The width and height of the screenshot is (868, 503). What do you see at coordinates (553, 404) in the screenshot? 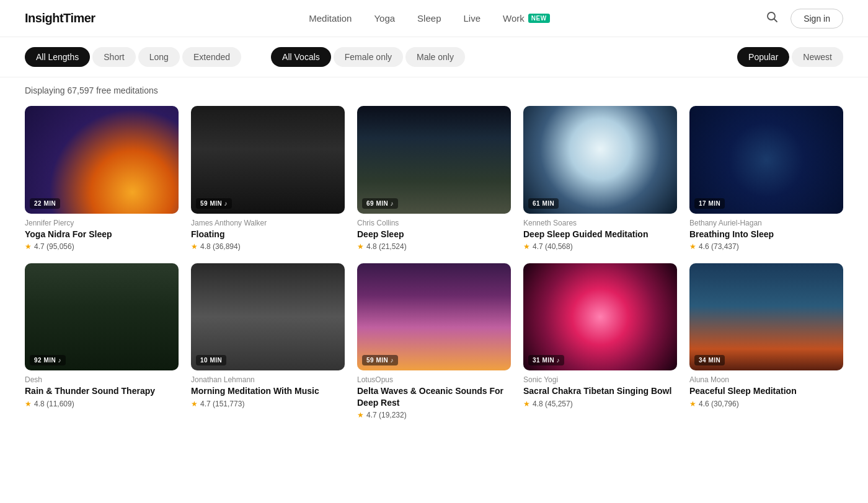
I see `rating-value: 4.8 (45,257)` at bounding box center [553, 404].